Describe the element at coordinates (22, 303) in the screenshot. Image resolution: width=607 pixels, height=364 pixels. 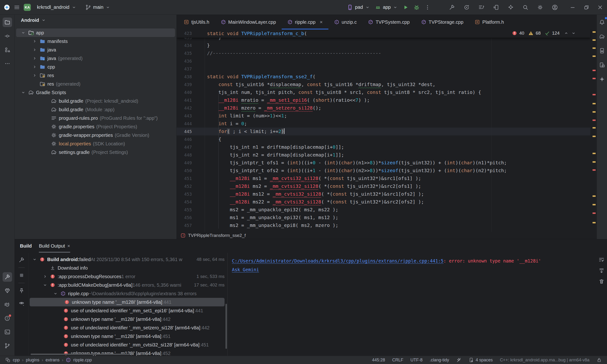
I see `filter-output-button` at that location.